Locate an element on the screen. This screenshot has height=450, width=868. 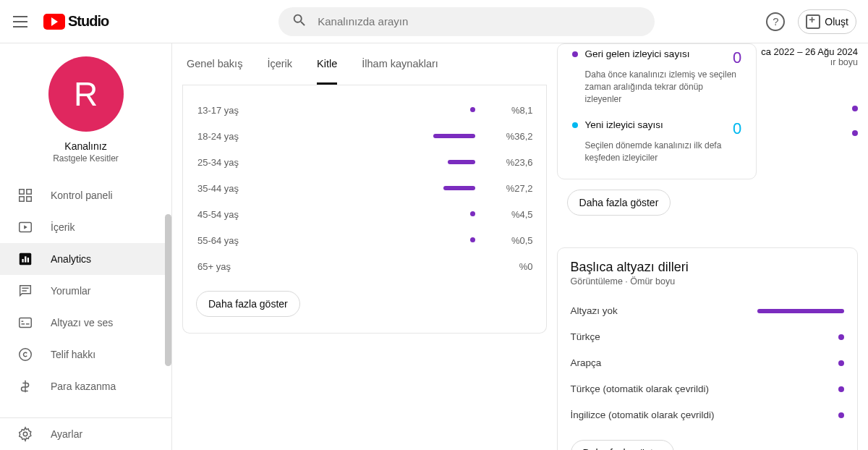
sidebar-nav: Kontrol paneli İçerik Analytics Yorumlar… is located at coordinates (85, 298).